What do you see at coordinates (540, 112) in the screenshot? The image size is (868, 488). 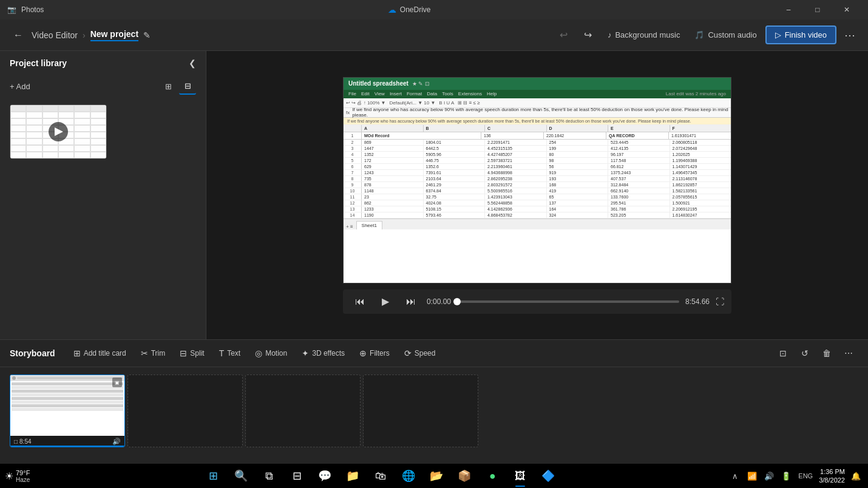 I see `formula-text: If we find anyone who has accuracy below…` at bounding box center [540, 112].